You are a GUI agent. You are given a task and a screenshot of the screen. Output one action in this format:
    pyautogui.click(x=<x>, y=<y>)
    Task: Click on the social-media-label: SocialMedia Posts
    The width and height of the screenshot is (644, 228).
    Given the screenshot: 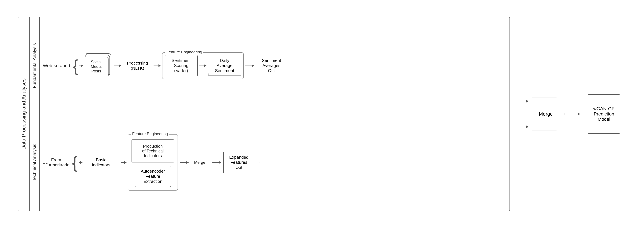 What is the action you would take?
    pyautogui.click(x=96, y=66)
    